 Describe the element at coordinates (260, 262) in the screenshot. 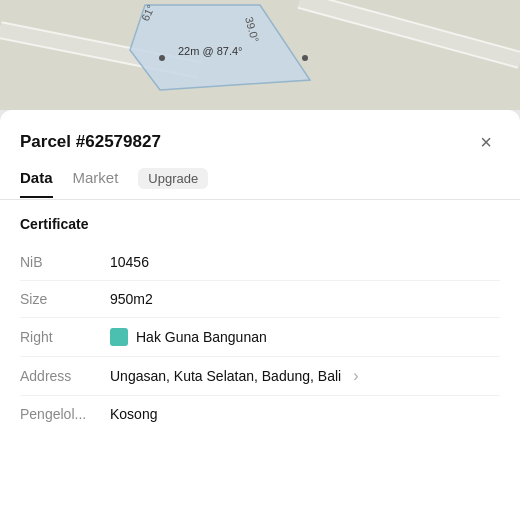

I see `row-nib: NiB 10456` at that location.